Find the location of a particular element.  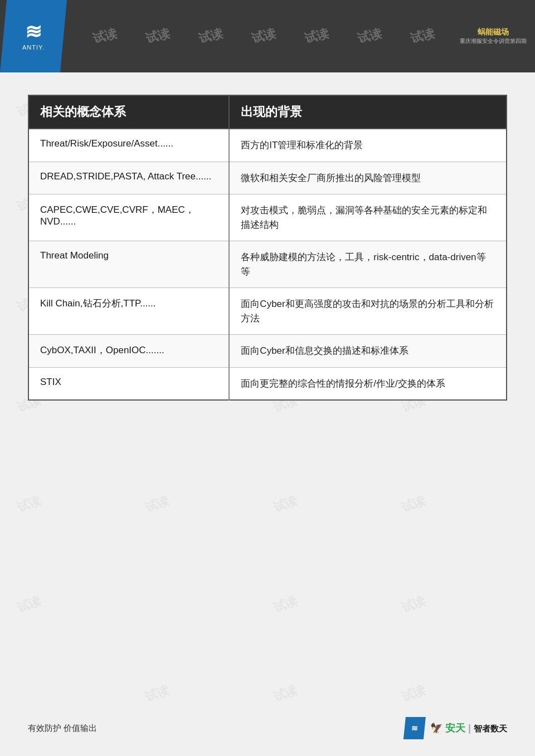

watermark-4: 试读 is located at coordinates (263, 36).